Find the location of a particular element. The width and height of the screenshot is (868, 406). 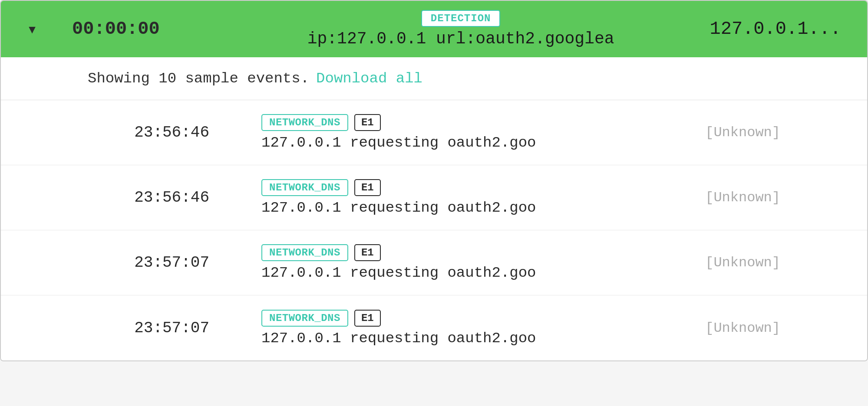

event-description-3: 127.0.0.1 requesting oauth2.goo is located at coordinates (473, 338).